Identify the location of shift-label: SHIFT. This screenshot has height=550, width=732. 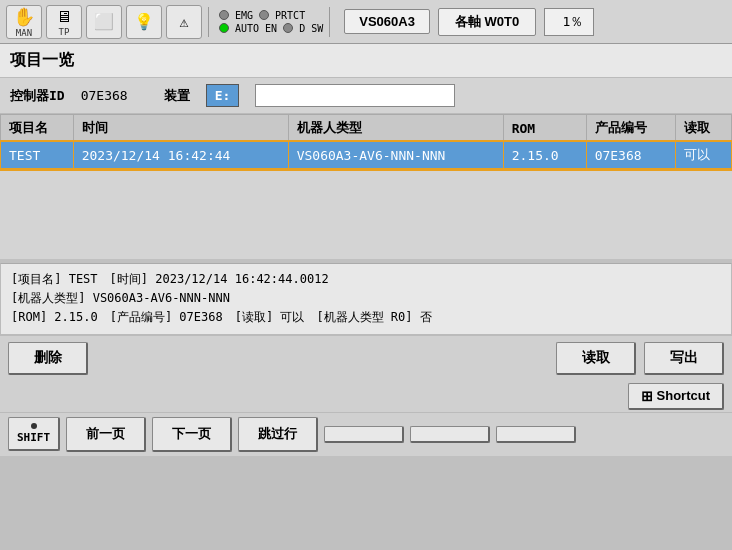
(34, 438).